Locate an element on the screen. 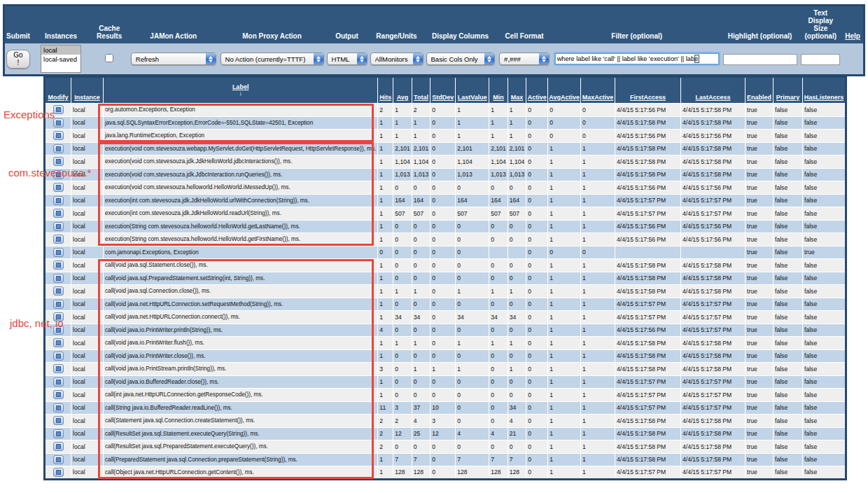 This screenshot has width=868, height=493. column-header-haslisteners: HasListeners is located at coordinates (825, 90).